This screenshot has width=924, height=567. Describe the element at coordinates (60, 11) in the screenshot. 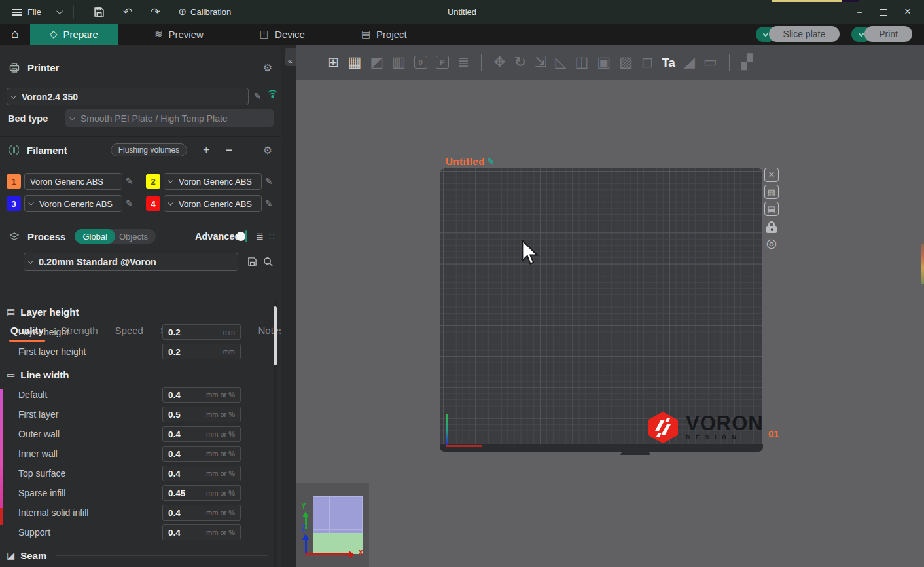

I see `file-menu-chevron-icon` at that location.